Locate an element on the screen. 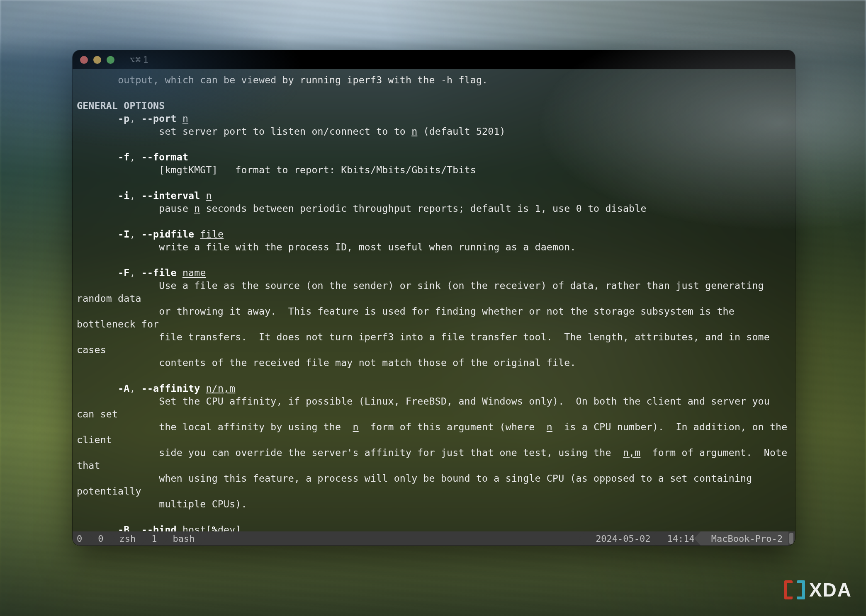 The image size is (866, 616). tmux-statusbar: 0 0 zsh 1 bash 2024-05-02 14:14 MacBook-… is located at coordinates (434, 538).